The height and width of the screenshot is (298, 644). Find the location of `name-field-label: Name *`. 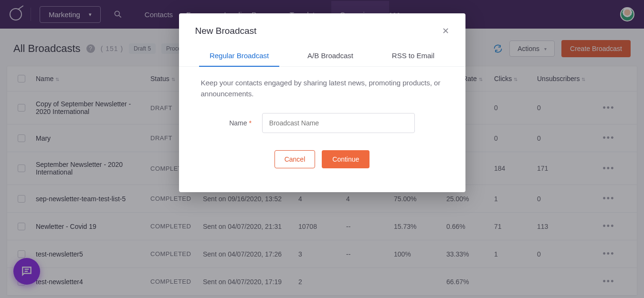

name-field-label: Name * is located at coordinates (241, 123).